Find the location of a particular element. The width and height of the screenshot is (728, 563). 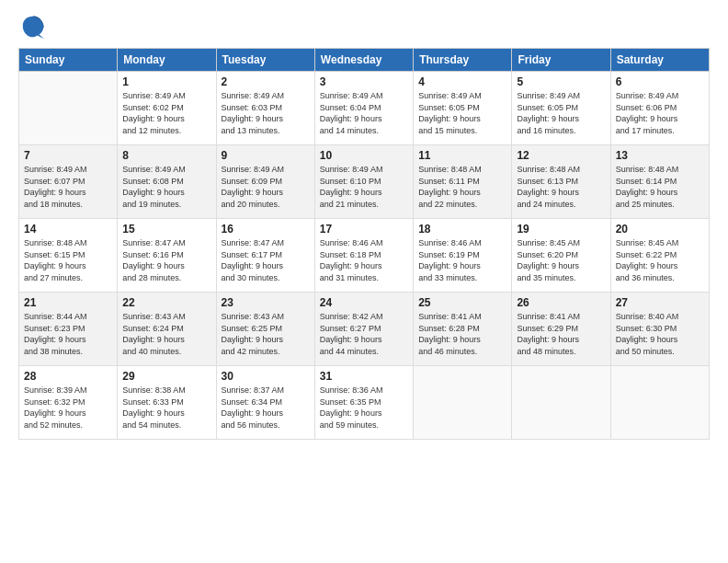

day-number: 20 is located at coordinates (660, 229).